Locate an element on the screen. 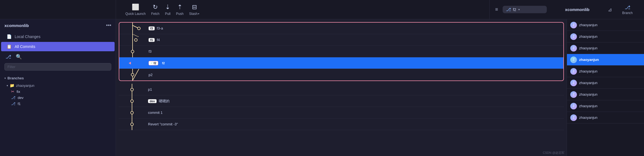 Image resolution: width=644 pixels, height=156 pixels. commit-label-col-9: Revert "commit -3" is located at coordinates (354, 124).